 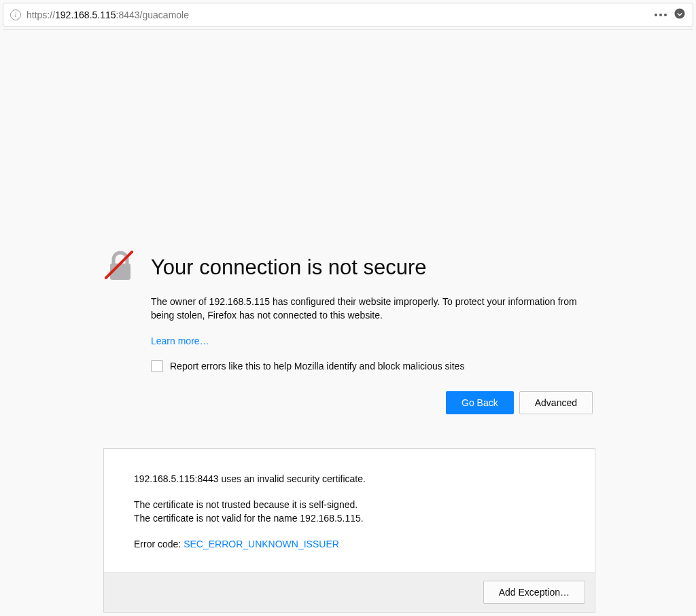 I want to click on url-host: 192.168.5.115, so click(x=86, y=15).